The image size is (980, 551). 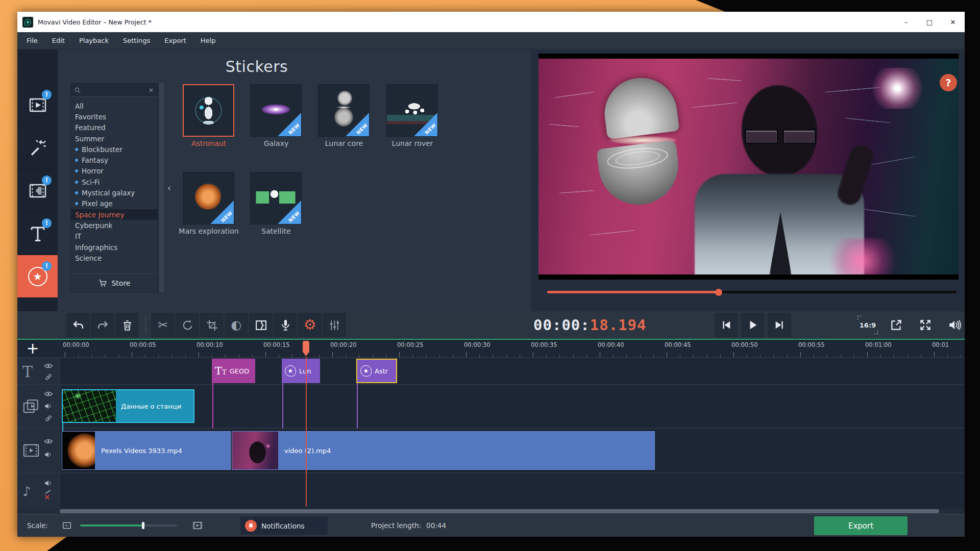 What do you see at coordinates (161, 188) in the screenshot?
I see `category-scrollbar` at bounding box center [161, 188].